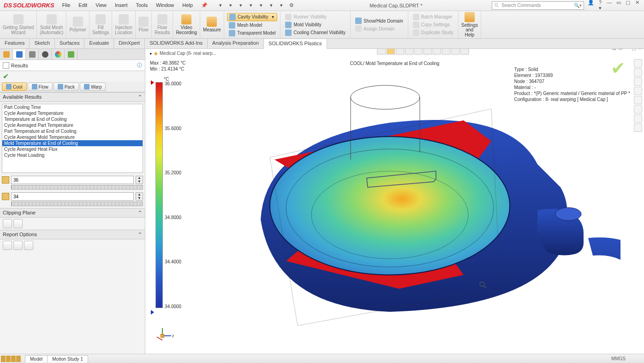 The image size is (644, 363). What do you see at coordinates (433, 17) in the screenshot?
I see `batch-manager-button: Batch Manager` at bounding box center [433, 17].